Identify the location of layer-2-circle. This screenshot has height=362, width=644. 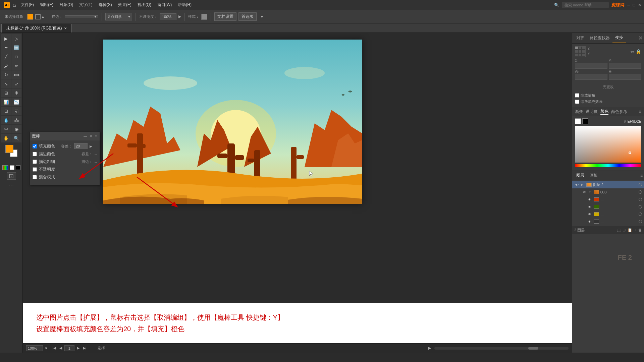
(640, 185).